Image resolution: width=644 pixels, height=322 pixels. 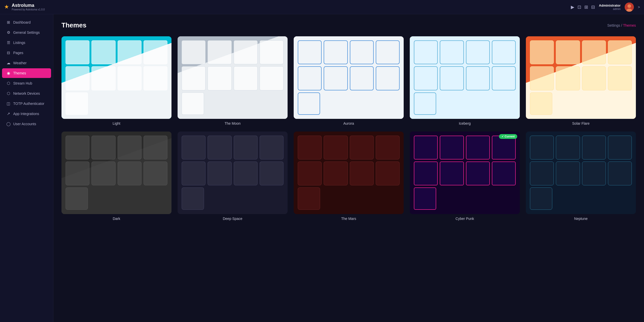 I want to click on app-subtitle: Powered by Astroluma v1.0.0, so click(x=28, y=10).